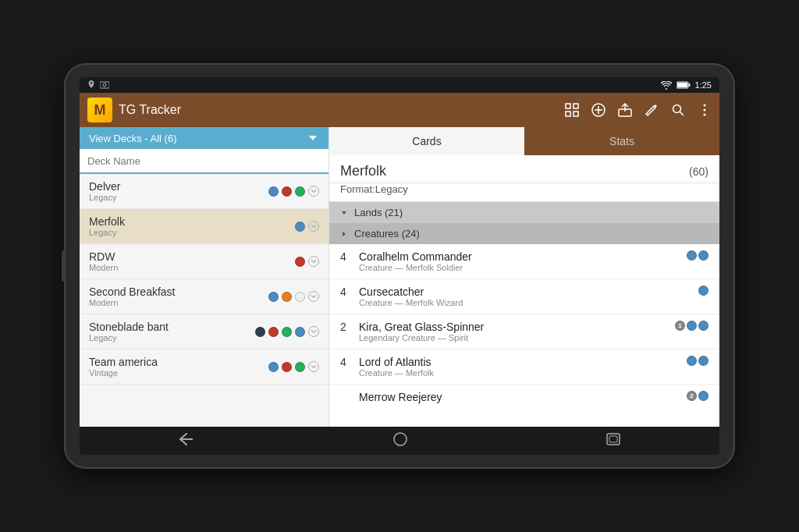  What do you see at coordinates (204, 138) in the screenshot?
I see `deck-panel-header: View Decks - All (6)` at bounding box center [204, 138].